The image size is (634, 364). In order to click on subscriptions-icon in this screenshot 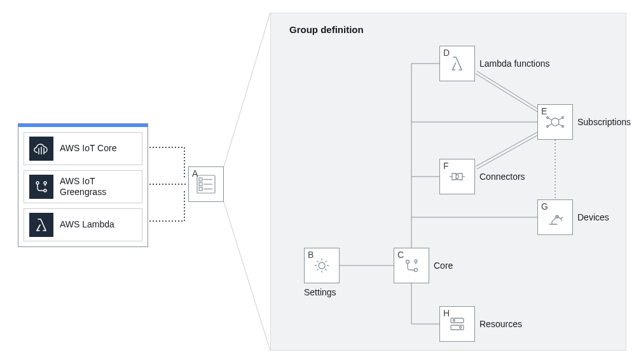, I will do `click(555, 122)`.